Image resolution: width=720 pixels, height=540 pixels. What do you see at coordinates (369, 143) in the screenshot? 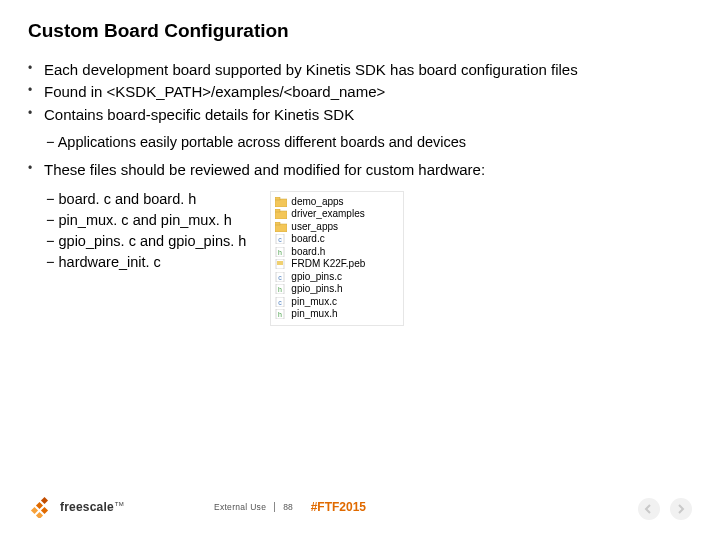
I see `sub-bullet-portable: Applications easily portable across diff…` at bounding box center [369, 143].